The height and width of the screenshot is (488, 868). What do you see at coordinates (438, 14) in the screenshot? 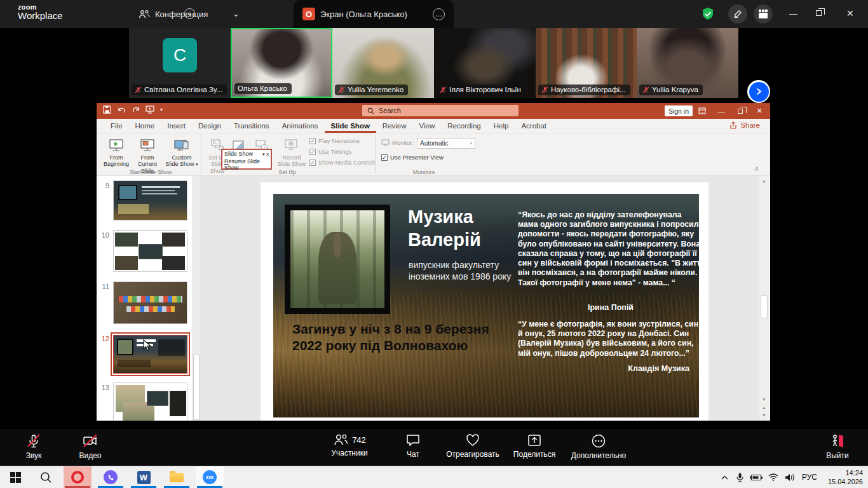
I see `tab-more-icon: …` at bounding box center [438, 14].